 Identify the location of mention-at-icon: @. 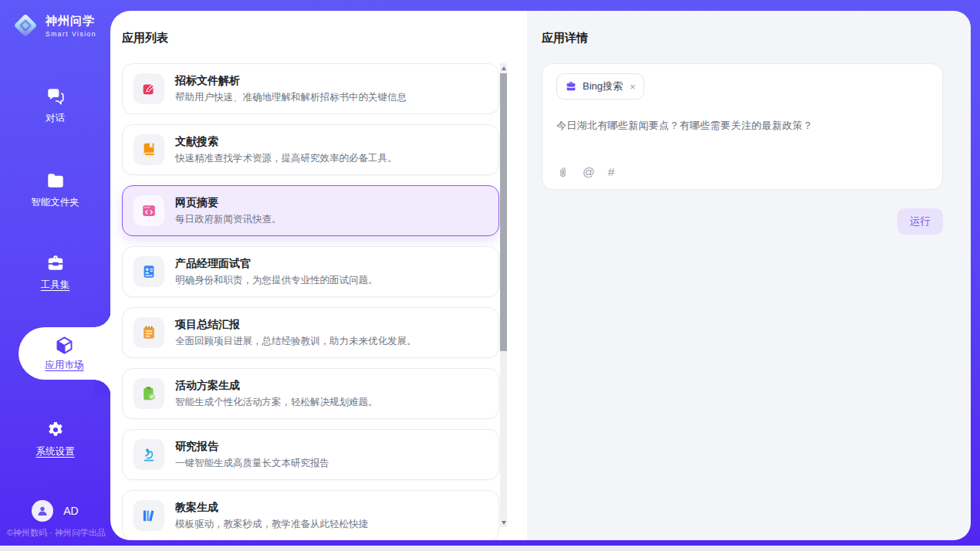
(589, 172).